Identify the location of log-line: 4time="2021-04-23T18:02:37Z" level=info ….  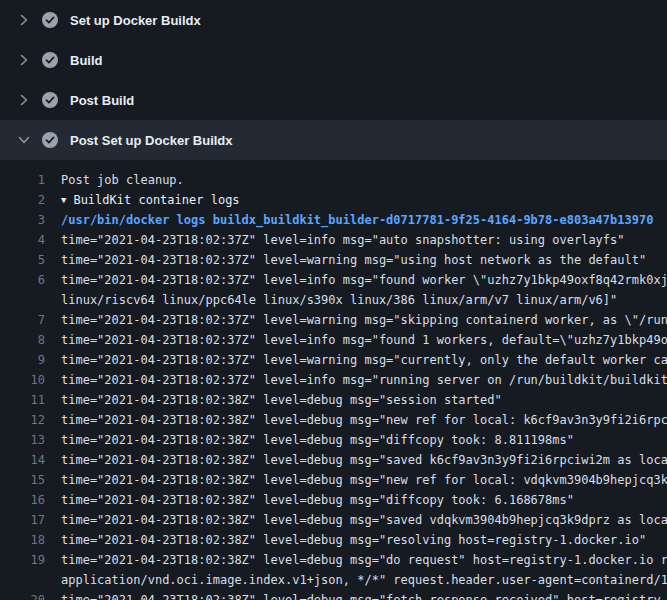
(334, 240).